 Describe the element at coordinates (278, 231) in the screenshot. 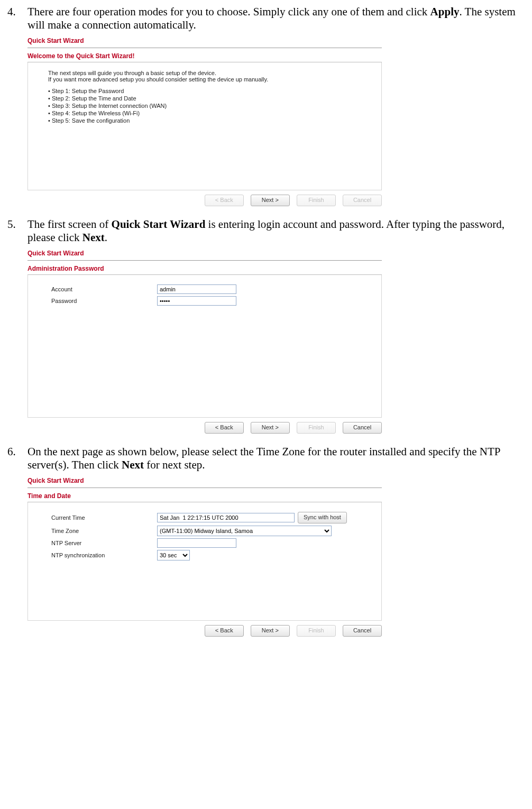

I see `step-text: The first screen of Quick Start Wizard i…` at that location.